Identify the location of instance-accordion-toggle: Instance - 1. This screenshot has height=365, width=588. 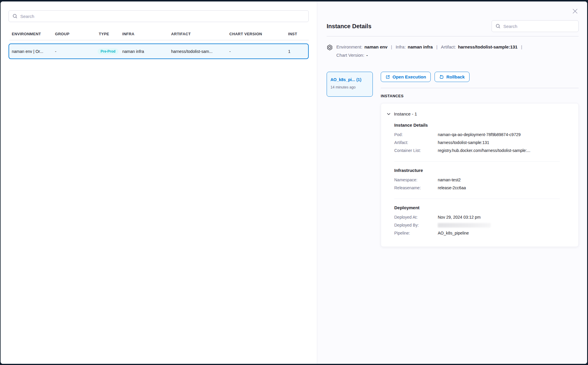
(479, 114).